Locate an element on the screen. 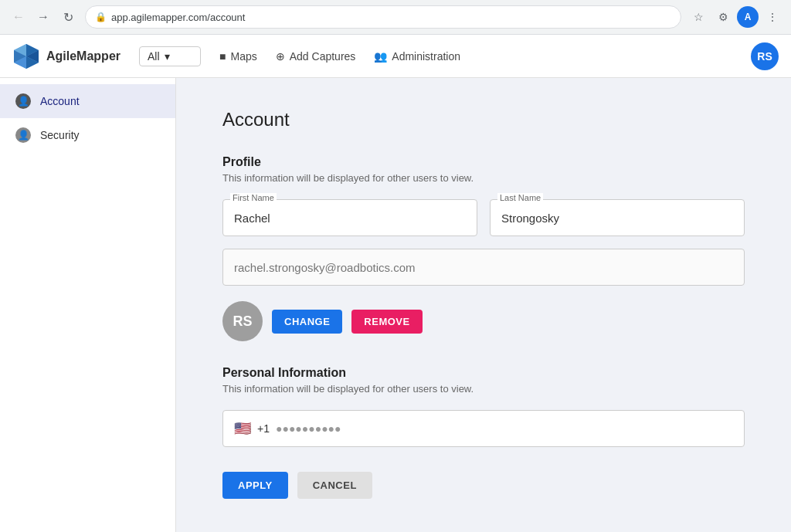 The image size is (791, 532). lock-icon: 🔒 is located at coordinates (100, 17).